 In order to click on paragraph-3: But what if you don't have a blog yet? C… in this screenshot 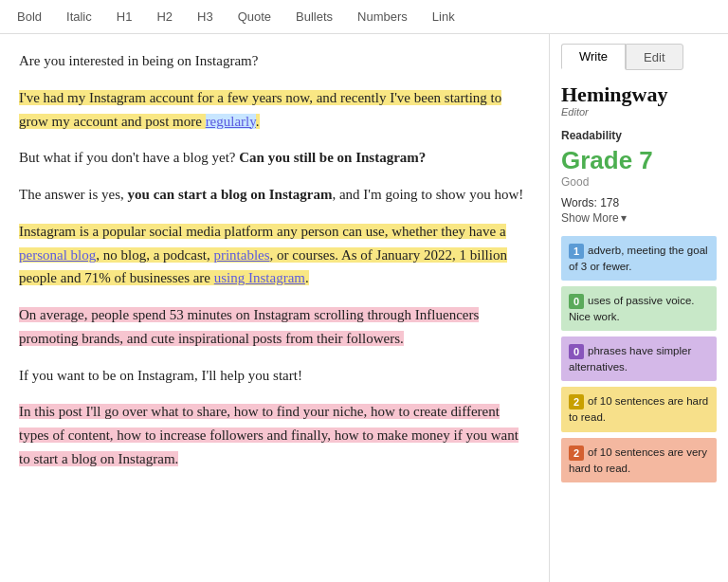, I will do `click(275, 157)`.